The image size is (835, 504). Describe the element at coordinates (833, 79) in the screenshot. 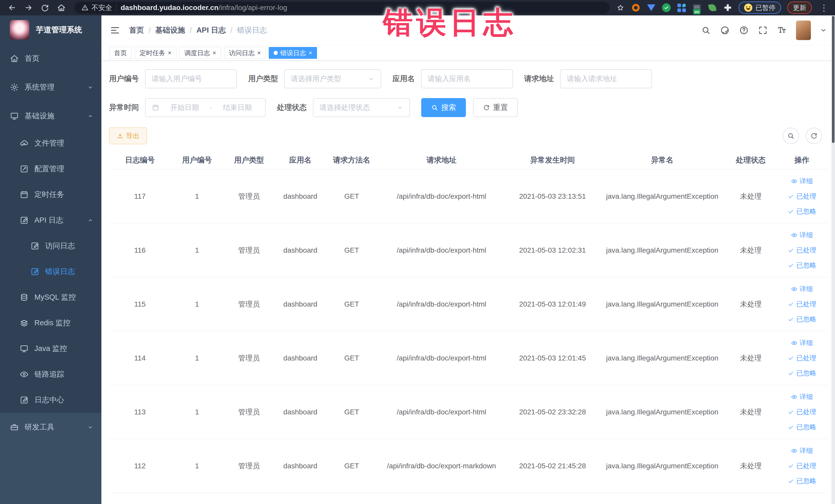

I see `scrollbar-thumb` at that location.